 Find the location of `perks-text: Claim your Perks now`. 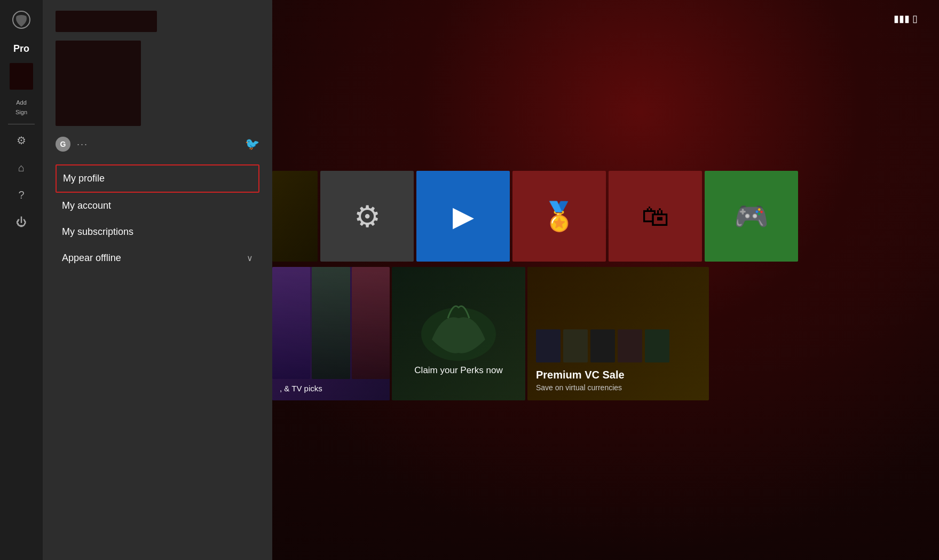

perks-text: Claim your Perks now is located at coordinates (458, 370).